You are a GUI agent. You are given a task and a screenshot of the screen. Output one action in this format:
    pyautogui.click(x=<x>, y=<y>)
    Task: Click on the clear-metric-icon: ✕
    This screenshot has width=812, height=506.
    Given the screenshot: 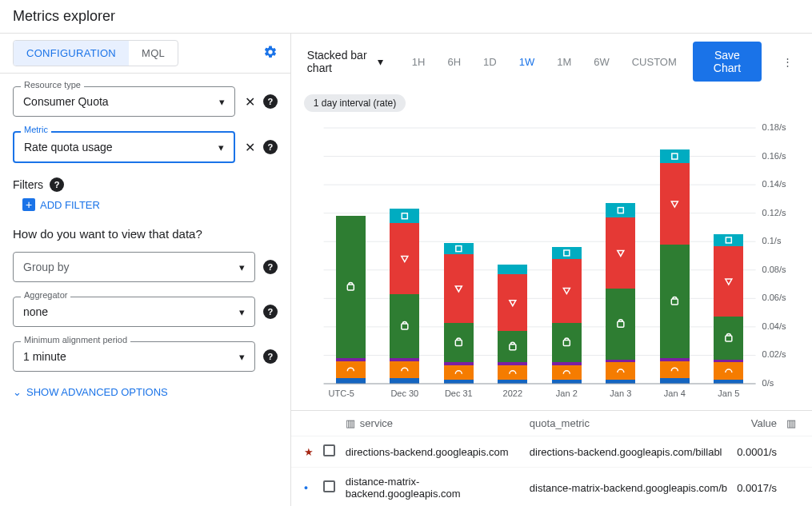 What is the action you would take?
    pyautogui.click(x=250, y=147)
    